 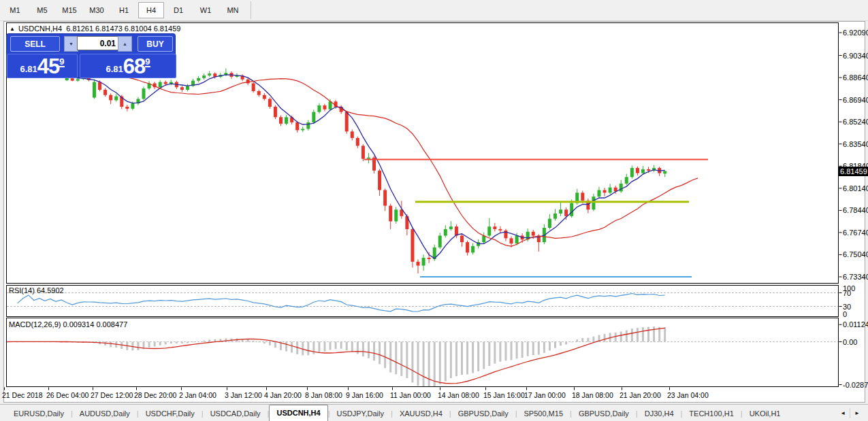 What do you see at coordinates (61, 63) in the screenshot?
I see `sell-price-pip: 9` at bounding box center [61, 63].